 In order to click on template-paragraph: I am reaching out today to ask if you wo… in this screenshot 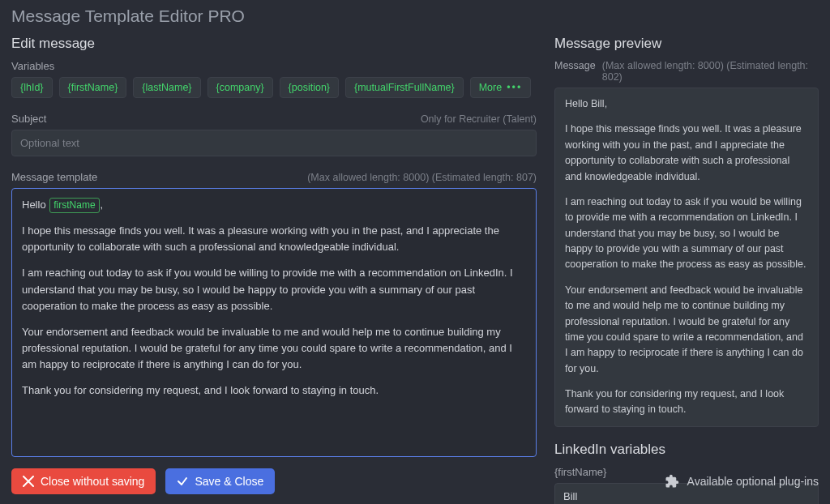, I will do `click(274, 289)`.